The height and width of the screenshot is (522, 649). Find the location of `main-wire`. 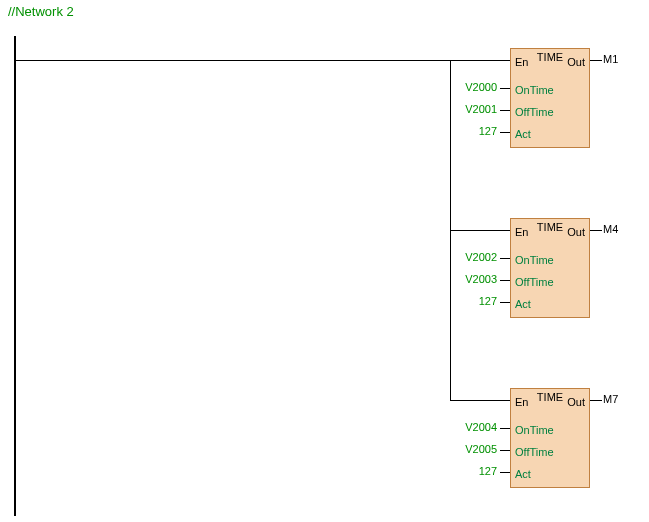

main-wire is located at coordinates (233, 60).